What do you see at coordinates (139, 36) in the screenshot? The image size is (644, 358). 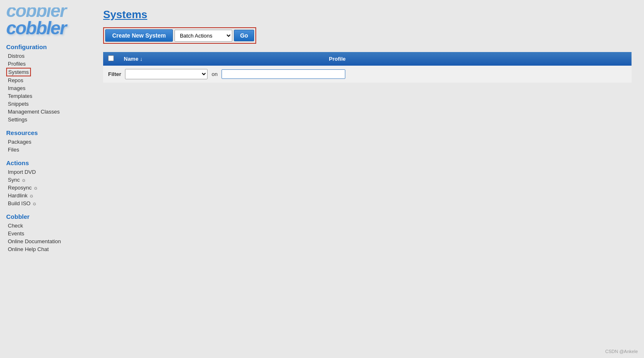 I see `create-new-system-button: Create New System` at bounding box center [139, 36].